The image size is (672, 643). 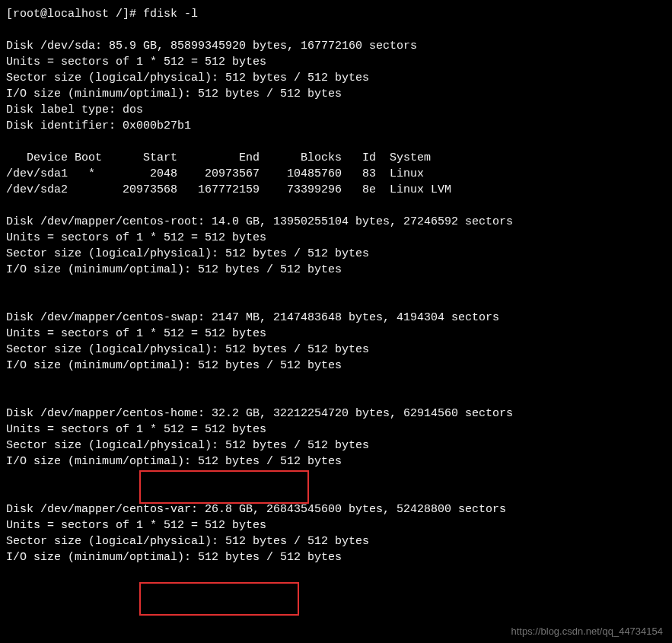 What do you see at coordinates (336, 542) in the screenshot?
I see `disk-var-sector-size: Sector size (logical/physical): 512 byte…` at bounding box center [336, 542].